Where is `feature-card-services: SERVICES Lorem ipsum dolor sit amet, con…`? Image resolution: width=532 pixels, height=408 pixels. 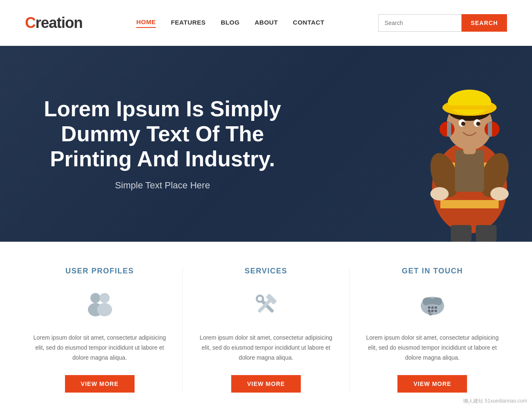
feature-card-services: SERVICES Lorem ipsum dolor sit amet, con… is located at coordinates (266, 330).